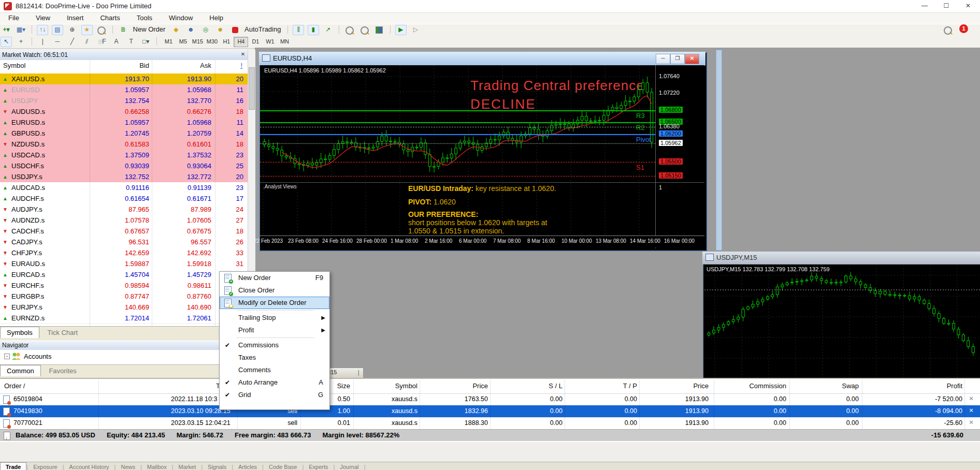  I want to click on terminal-column-header-sl: S / L, so click(534, 386).